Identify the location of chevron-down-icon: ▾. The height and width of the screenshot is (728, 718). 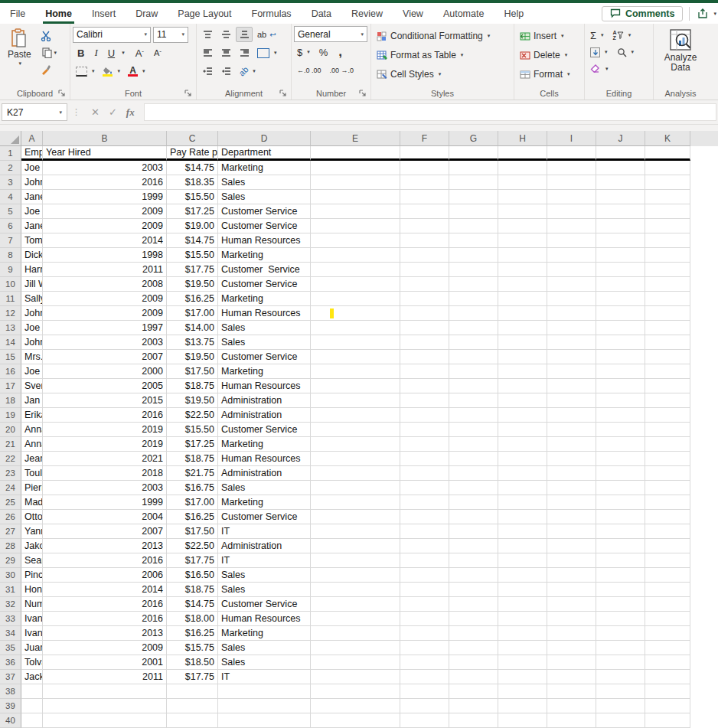
(123, 53).